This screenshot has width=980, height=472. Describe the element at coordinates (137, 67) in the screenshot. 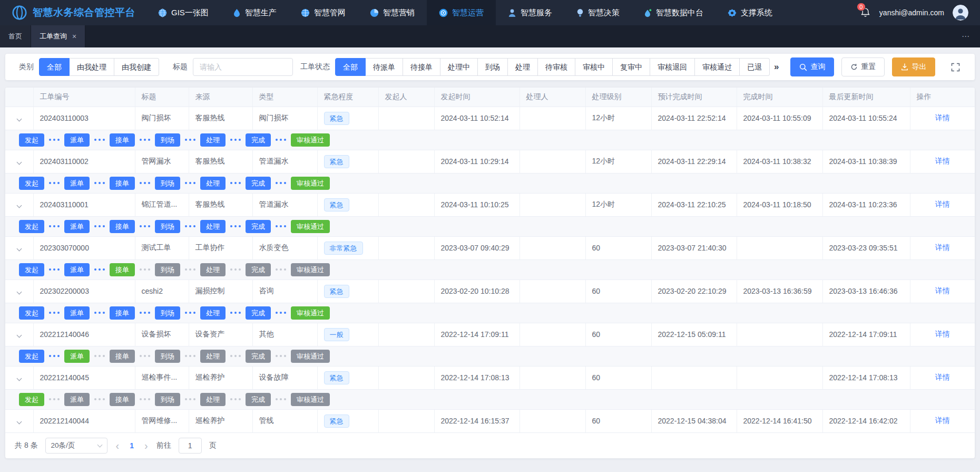

I see `category-option-2: 由我创建` at that location.